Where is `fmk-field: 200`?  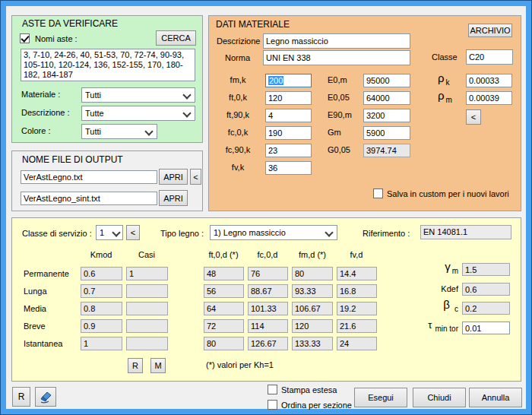
fmk-field: 200 is located at coordinates (289, 81).